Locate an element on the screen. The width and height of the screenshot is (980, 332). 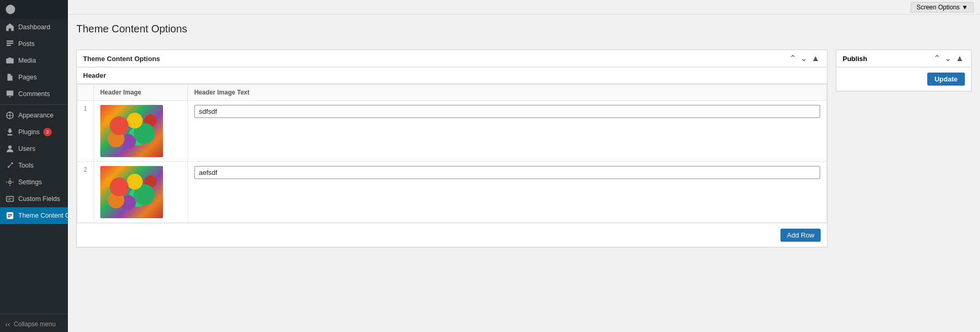
table-row: 1 is located at coordinates (452, 132).